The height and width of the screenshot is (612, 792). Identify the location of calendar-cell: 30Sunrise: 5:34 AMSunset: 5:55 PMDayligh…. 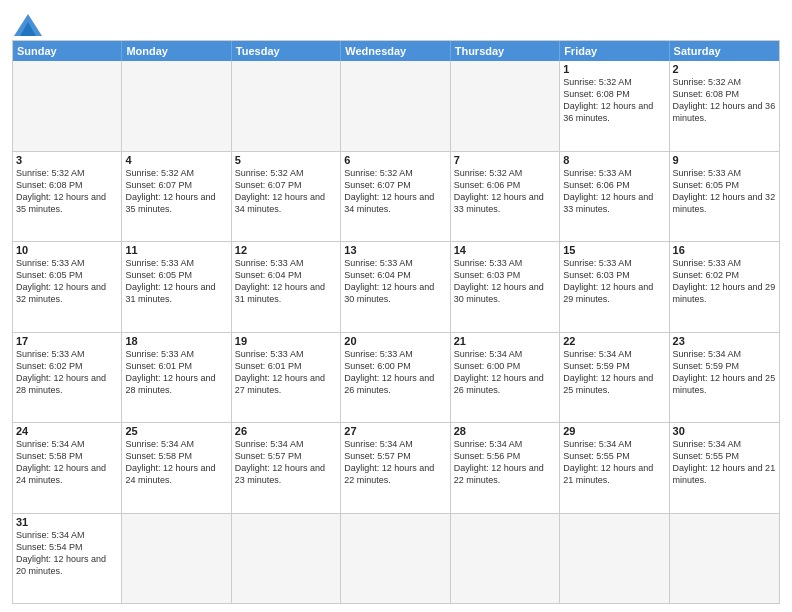
(724, 468).